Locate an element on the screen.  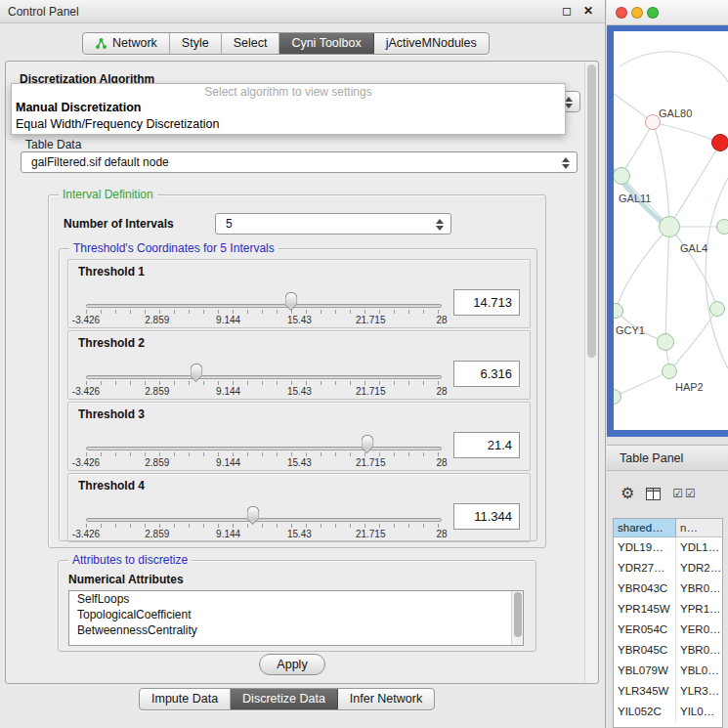
table-row: YBL079WYBL0… is located at coordinates (668, 670).